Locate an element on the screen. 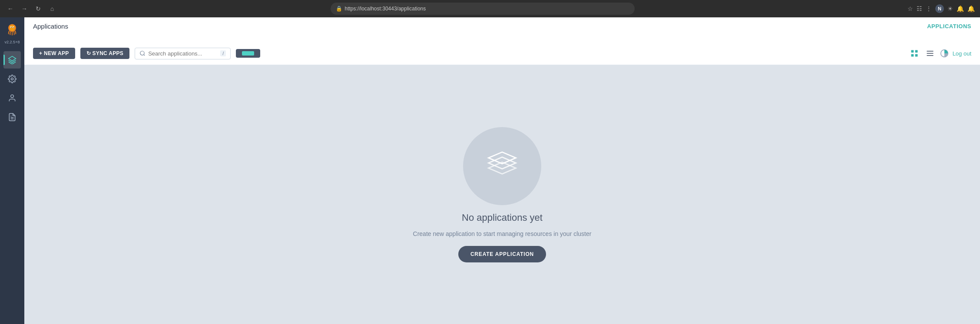 The width and height of the screenshot is (980, 324). page-title: Applications is located at coordinates (50, 26).